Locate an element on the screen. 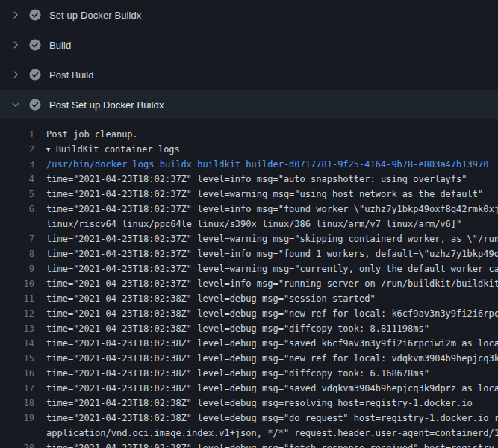 Image resolution: width=498 pixels, height=448 pixels. step-header-build: Build is located at coordinates (249, 45).